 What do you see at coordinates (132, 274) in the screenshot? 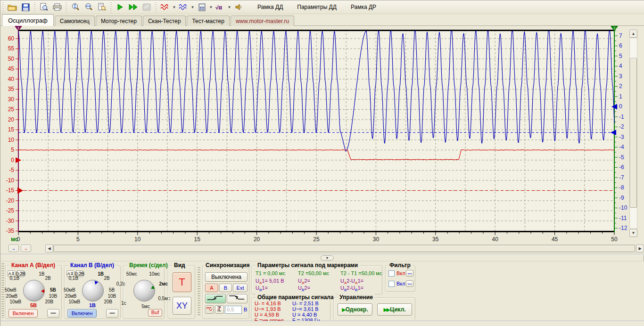
I see `dial-label: 50мс` at bounding box center [132, 274].